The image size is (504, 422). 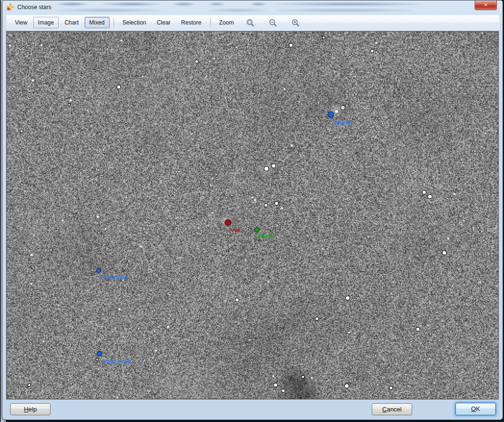 What do you see at coordinates (97, 23) in the screenshot?
I see `toolbar-button-mixed: Mixed` at bounding box center [97, 23].